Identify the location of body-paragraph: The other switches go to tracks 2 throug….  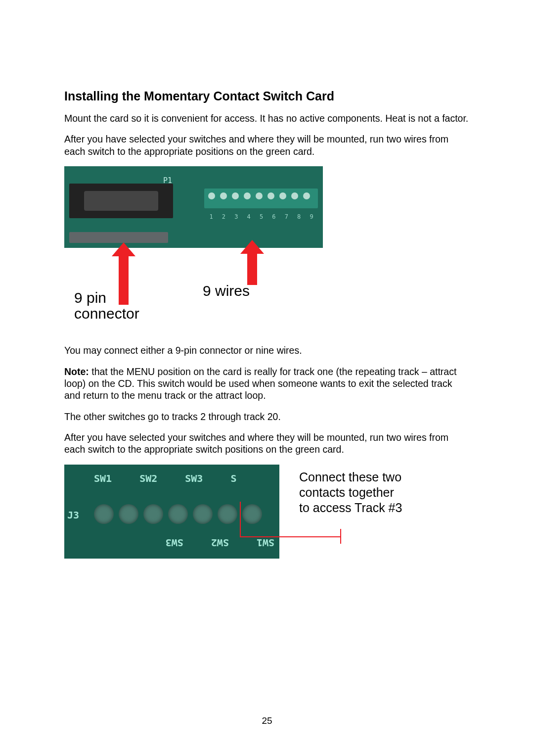
(267, 417).